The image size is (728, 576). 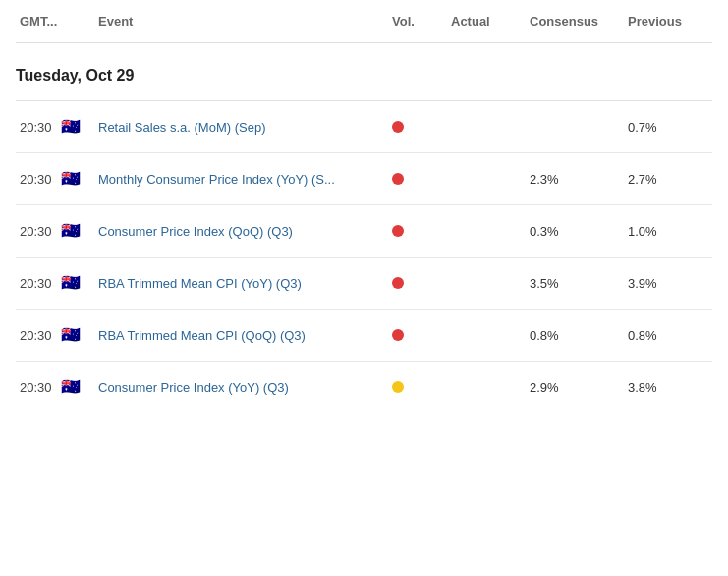 What do you see at coordinates (643, 387) in the screenshot?
I see `previous-value: 3.8%` at bounding box center [643, 387].